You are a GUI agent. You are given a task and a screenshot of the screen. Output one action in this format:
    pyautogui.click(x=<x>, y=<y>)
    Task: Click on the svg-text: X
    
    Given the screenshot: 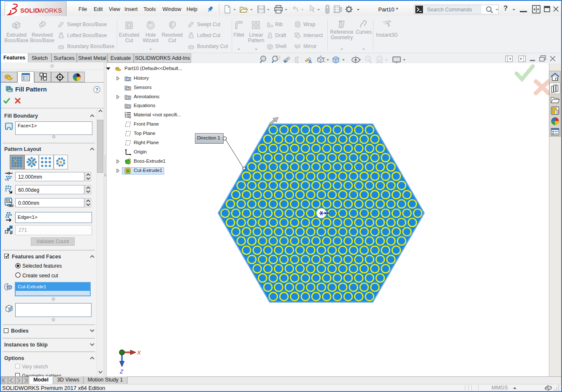 What is the action you would take?
    pyautogui.click(x=139, y=352)
    